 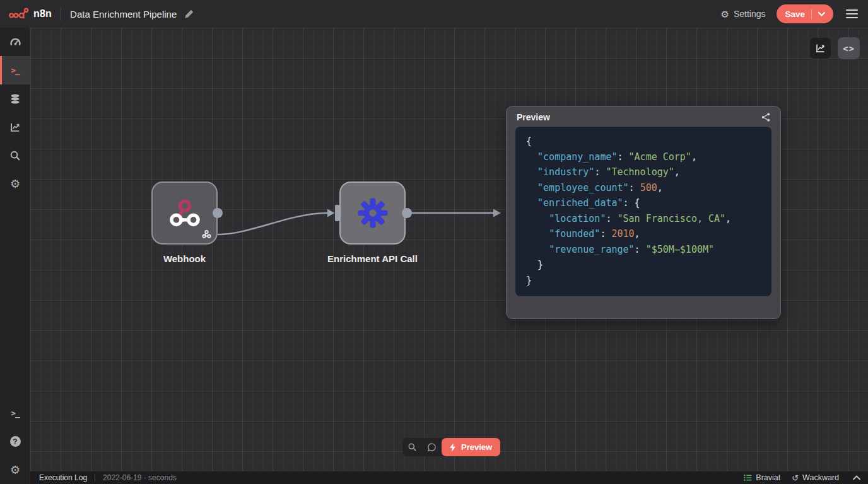 I want to click on enrichment-input-handle, so click(x=337, y=213).